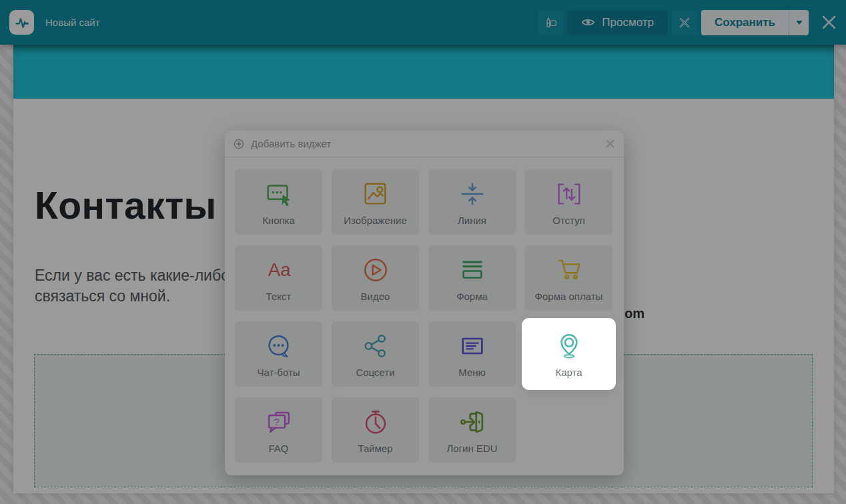 This screenshot has height=504, width=846. I want to click on widget-tile-button: Кнопка, so click(279, 202).